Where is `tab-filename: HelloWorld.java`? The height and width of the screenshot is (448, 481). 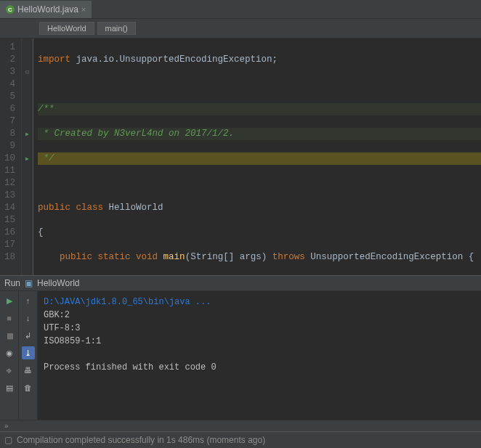
tab-filename: HelloWorld.java is located at coordinates (48, 9).